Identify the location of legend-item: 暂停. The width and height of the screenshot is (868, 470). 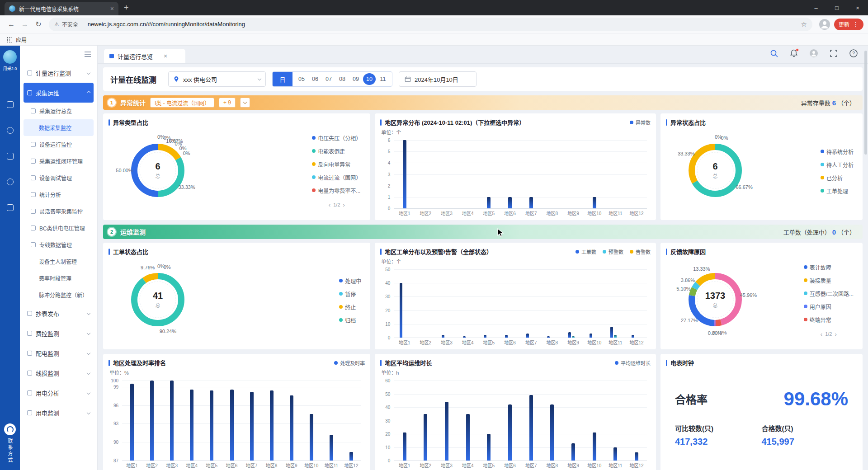
(350, 294).